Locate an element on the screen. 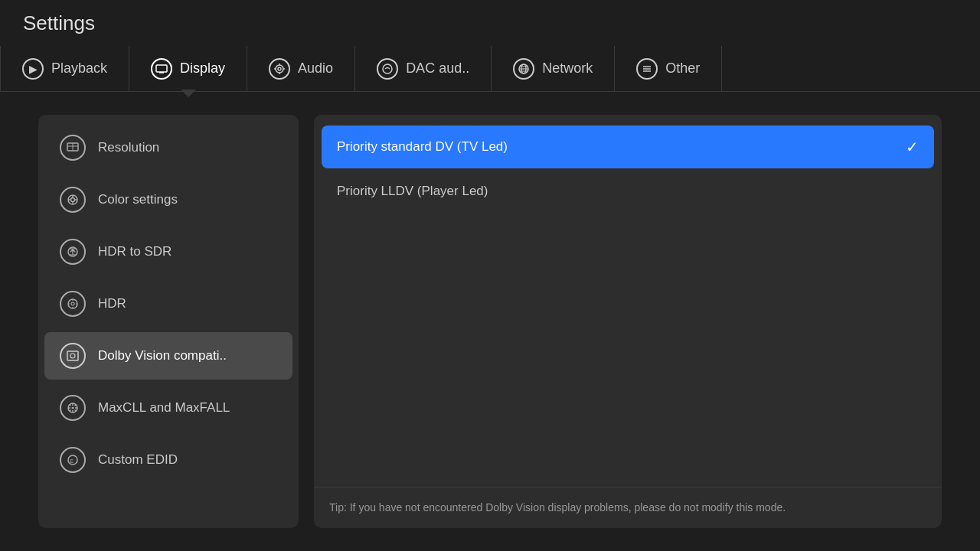 The width and height of the screenshot is (980, 551). custom-edid-icon: E is located at coordinates (73, 460).